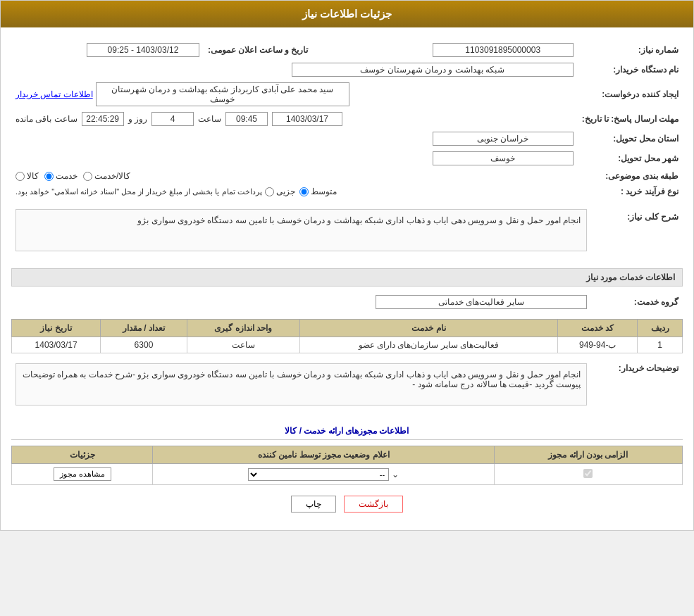  Describe the element at coordinates (347, 14) in the screenshot. I see `page-header: جزئیات اطلاعات نیاز` at that location.